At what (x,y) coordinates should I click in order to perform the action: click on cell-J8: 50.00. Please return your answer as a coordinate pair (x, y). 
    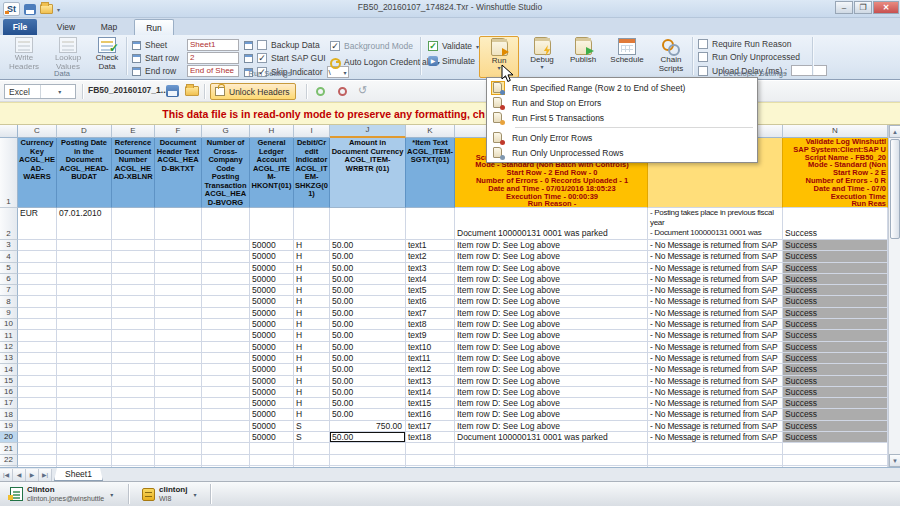
    Looking at the image, I should click on (368, 302).